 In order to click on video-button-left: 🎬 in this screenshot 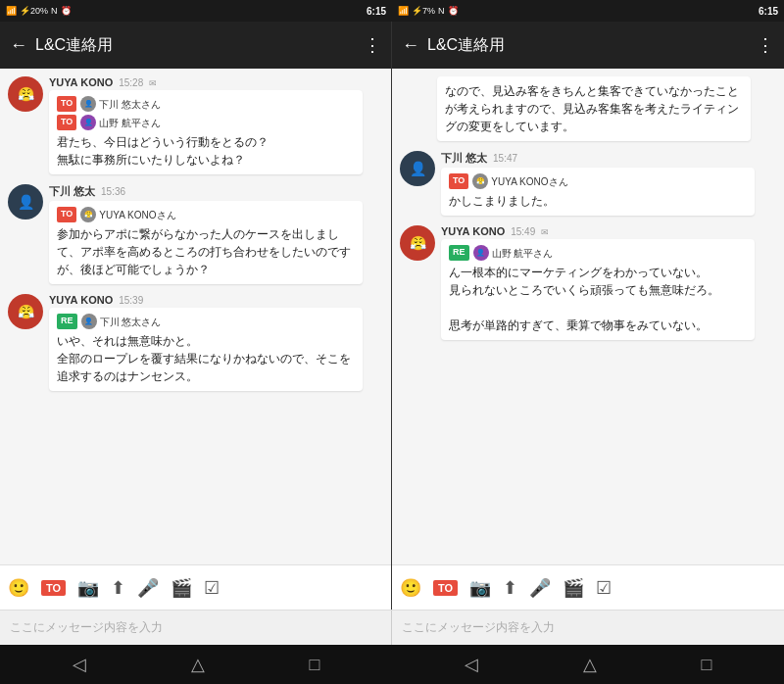, I will do `click(181, 588)`.